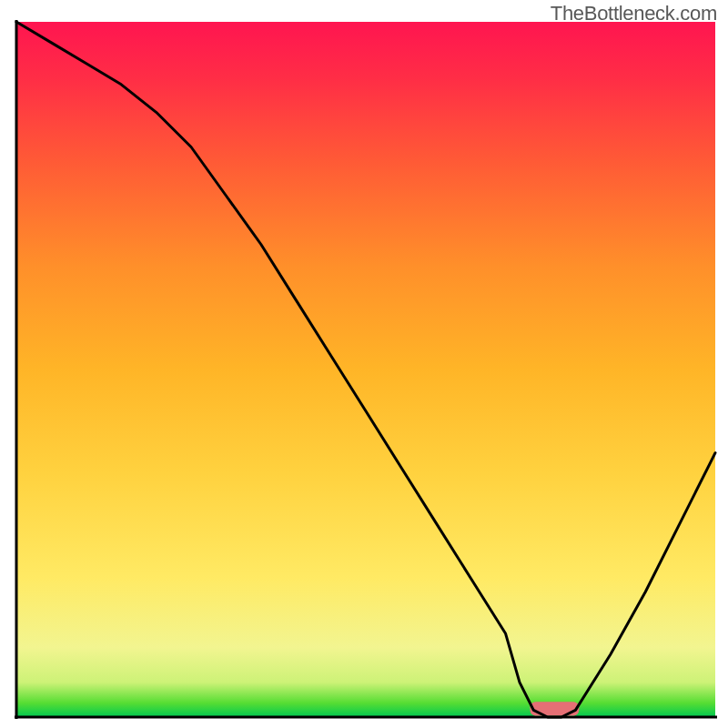 This screenshot has height=728, width=728. Describe the element at coordinates (554, 708) in the screenshot. I see `optimal-marker` at that location.